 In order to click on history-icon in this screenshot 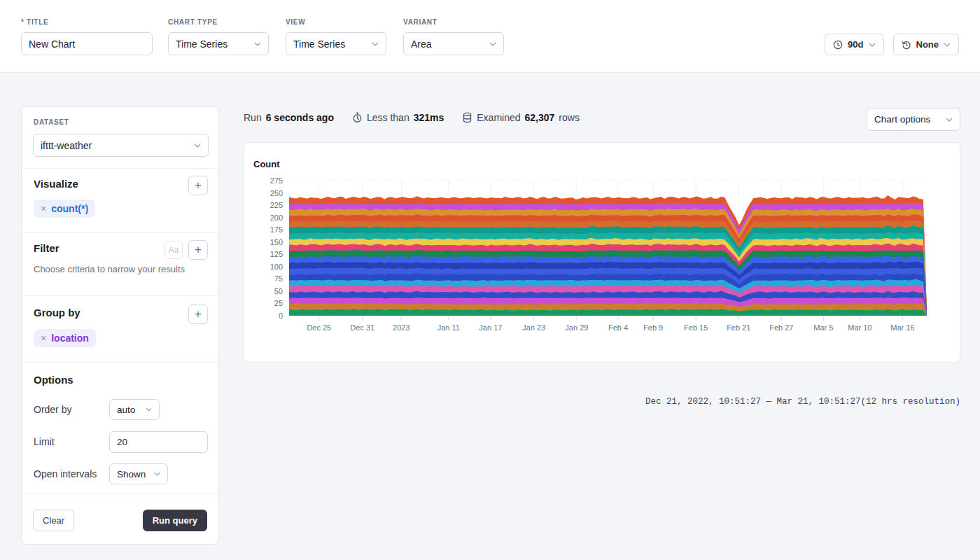, I will do `click(906, 45)`.